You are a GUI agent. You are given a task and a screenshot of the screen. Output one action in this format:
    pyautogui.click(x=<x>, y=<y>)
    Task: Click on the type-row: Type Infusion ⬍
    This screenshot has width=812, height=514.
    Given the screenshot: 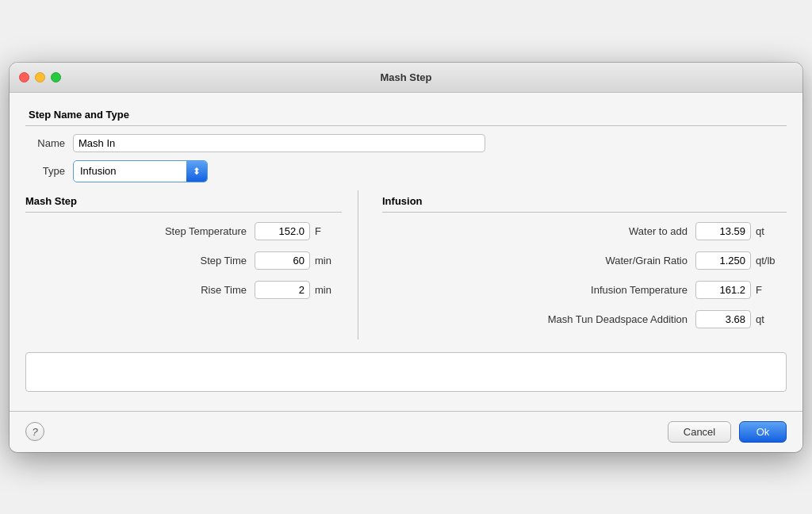 What is the action you would take?
    pyautogui.click(x=406, y=171)
    